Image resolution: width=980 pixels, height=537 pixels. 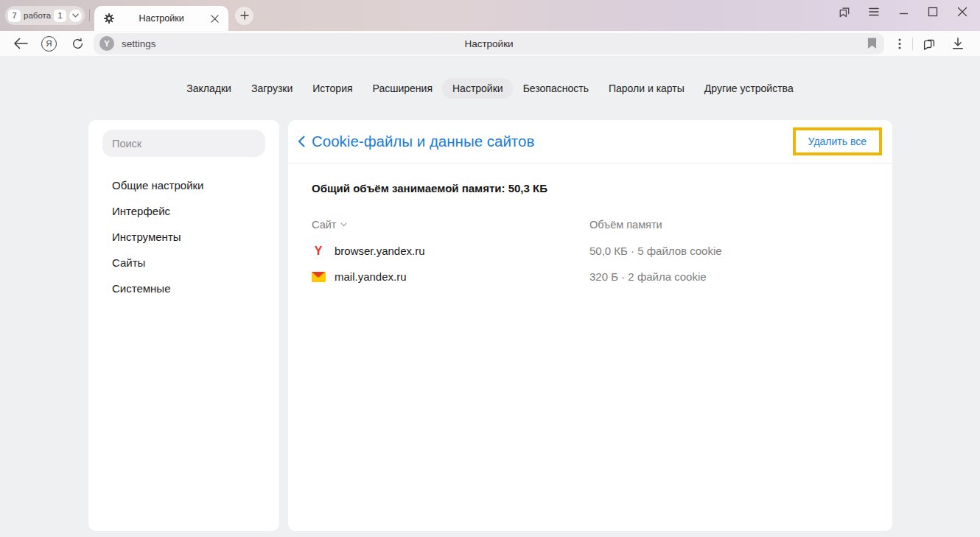 What do you see at coordinates (184, 186) in the screenshot?
I see `sidebar-item-general: Общие настройки` at bounding box center [184, 186].